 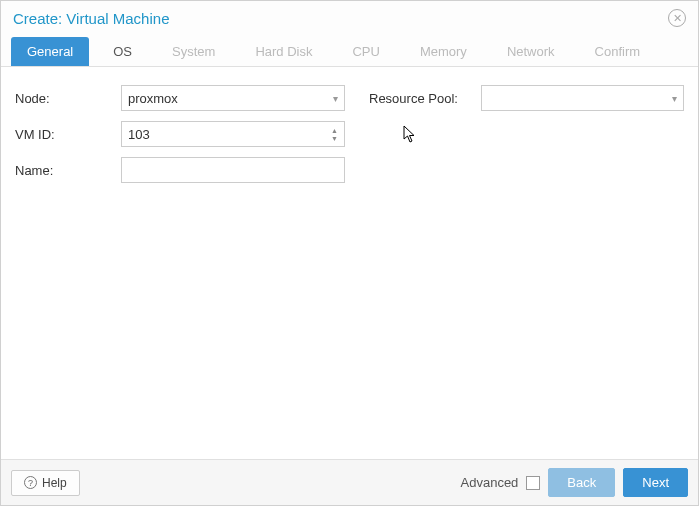 What do you see at coordinates (180, 98) in the screenshot?
I see `node-row: Node: proxmox ▾` at bounding box center [180, 98].